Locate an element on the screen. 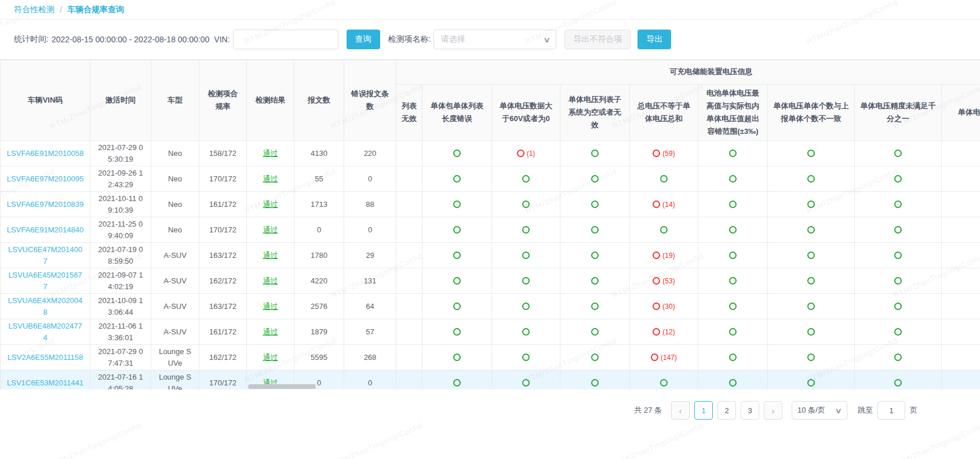  model-cell: A-SUV is located at coordinates (175, 281).